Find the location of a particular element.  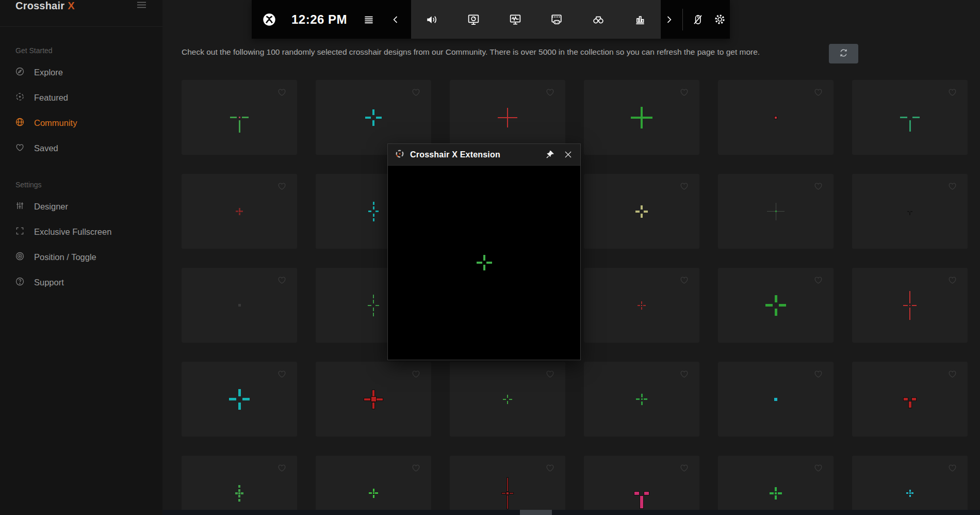

resources-icon is located at coordinates (640, 20).